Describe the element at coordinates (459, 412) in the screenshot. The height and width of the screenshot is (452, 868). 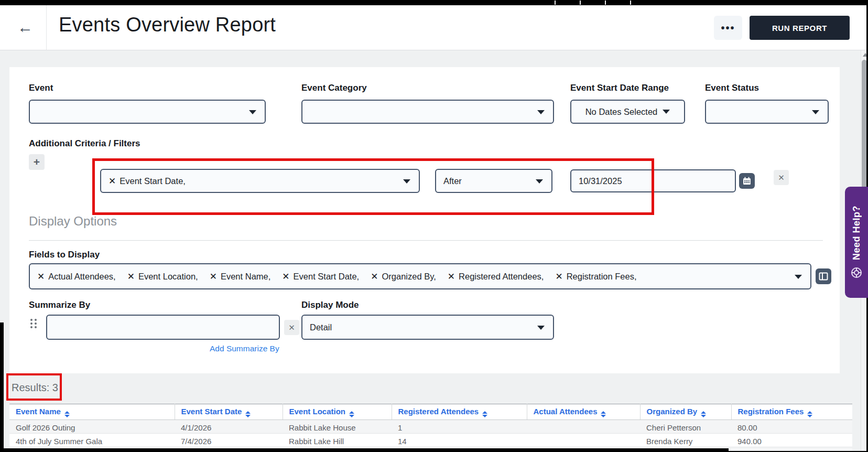
I see `column-header: Registered Attendees` at that location.